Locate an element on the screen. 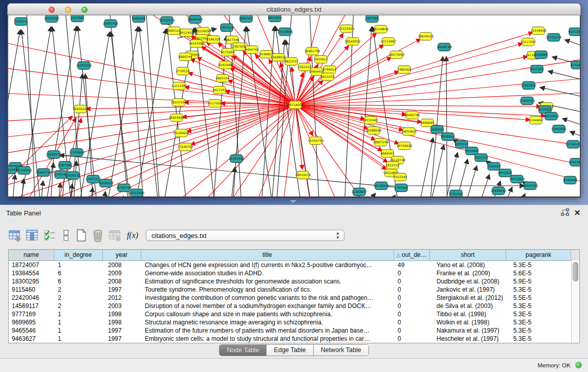  row-select-checks-icon is located at coordinates (50, 235).